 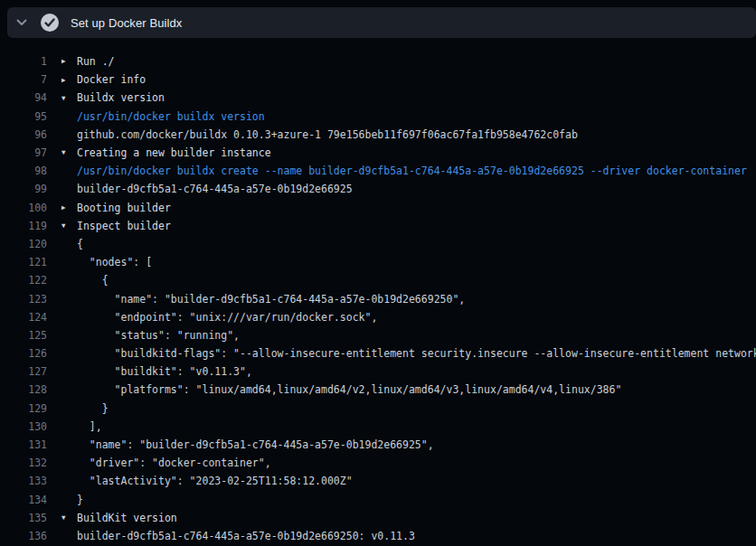 I want to click on log-line: 119 ▼ Inspect builder, so click(x=378, y=226).